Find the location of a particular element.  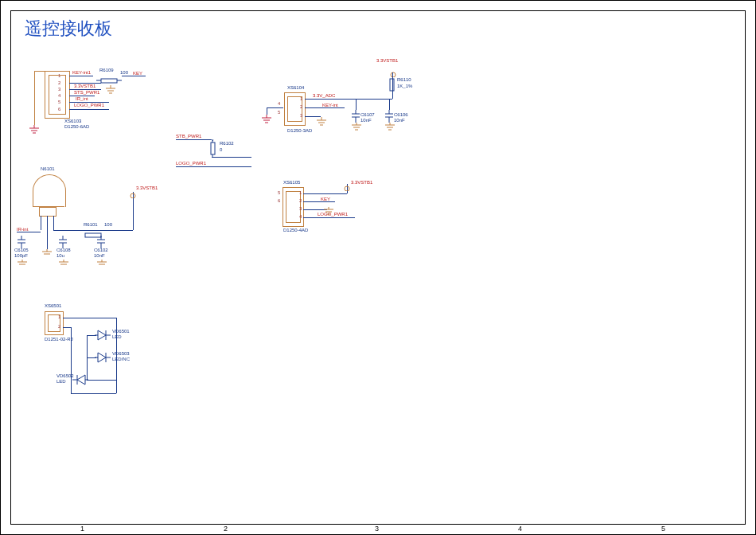

val-r6102: 0 is located at coordinates (221, 150).